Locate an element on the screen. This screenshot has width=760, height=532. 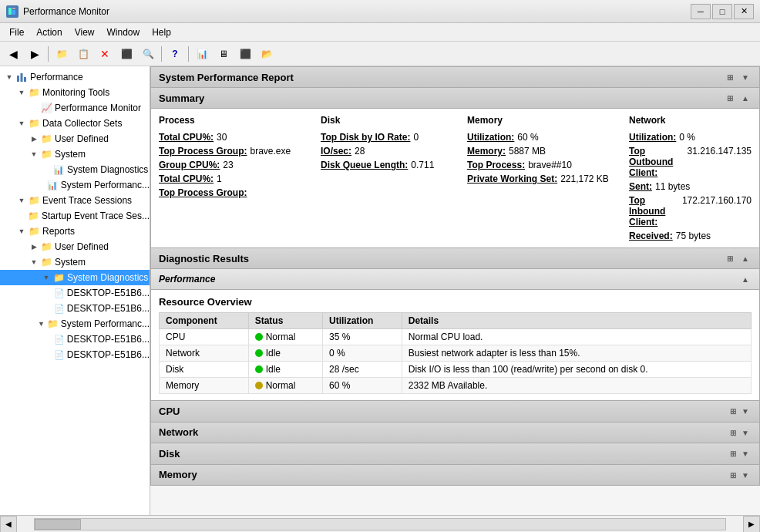
report-grid-icon: ⊞ is located at coordinates (730, 77).